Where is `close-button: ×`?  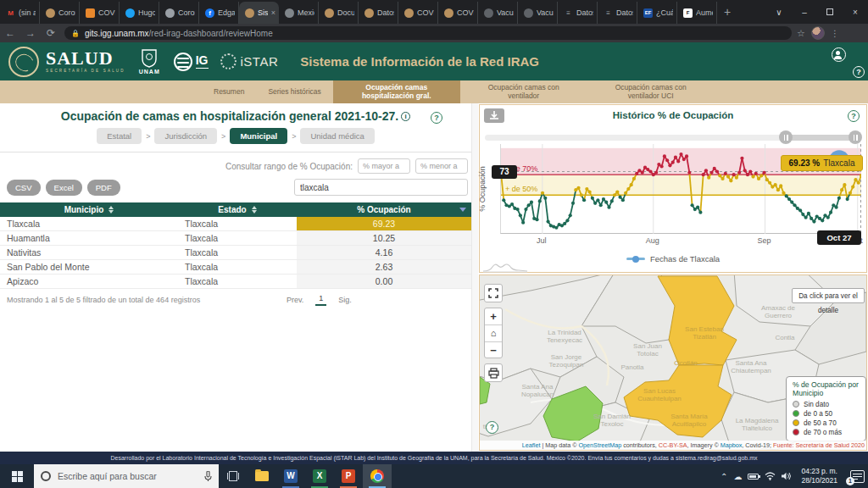 close-button: × is located at coordinates (855, 12).